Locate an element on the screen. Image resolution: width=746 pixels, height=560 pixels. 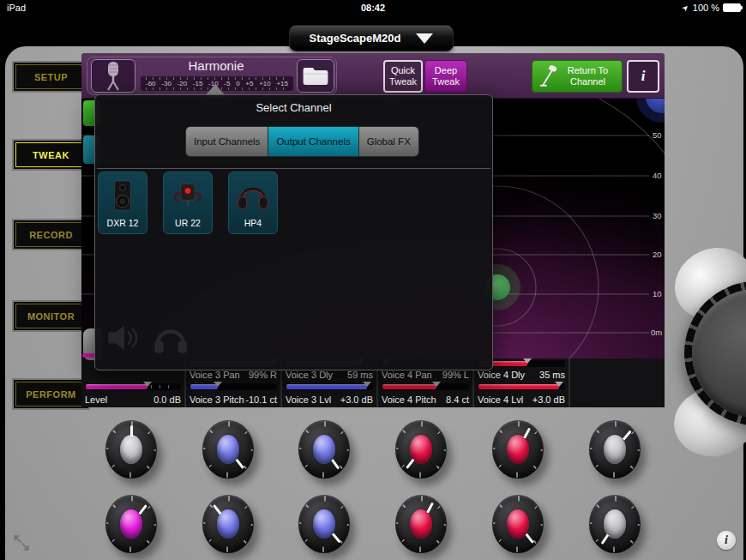
app-selector-dropdown: StageScapeM20d is located at coordinates (371, 38).